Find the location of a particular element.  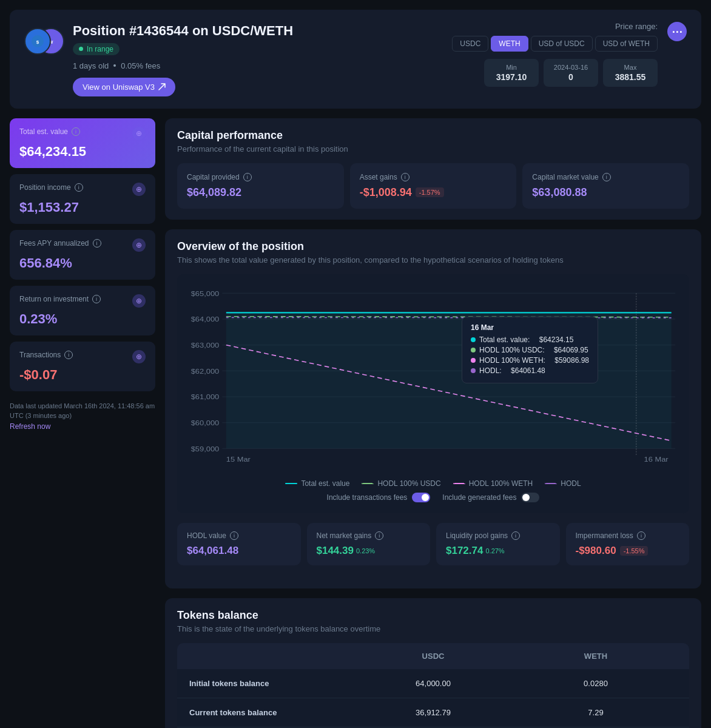

price-max-box: Max 3881.55 is located at coordinates (630, 73).